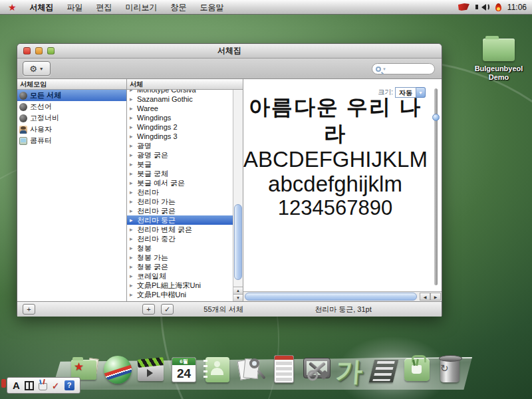 Image resolution: width=532 pixels, height=399 pixels. Describe the element at coordinates (383, 370) in the screenshot. I see `dock-crosswalk-icon` at that location.